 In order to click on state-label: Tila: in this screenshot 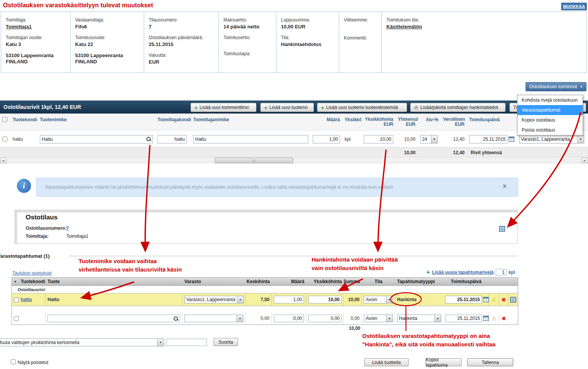, I will do `click(307, 38)`.